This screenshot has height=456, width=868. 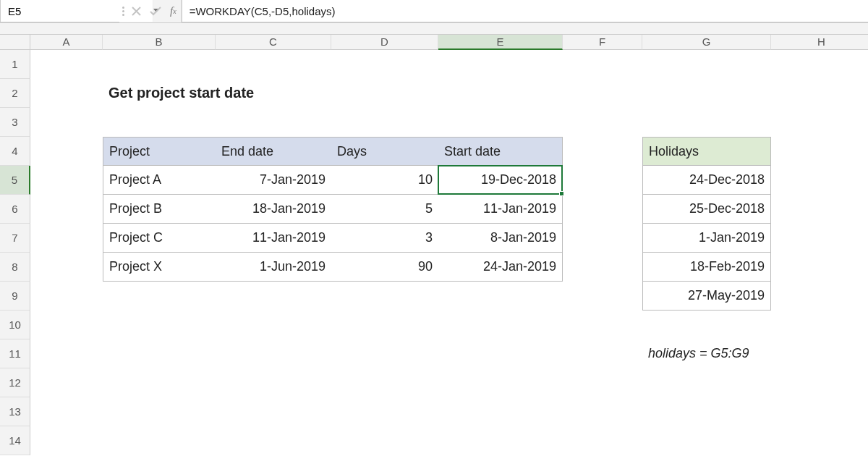 What do you see at coordinates (15, 122) in the screenshot?
I see `row-header-3: 3` at bounding box center [15, 122].